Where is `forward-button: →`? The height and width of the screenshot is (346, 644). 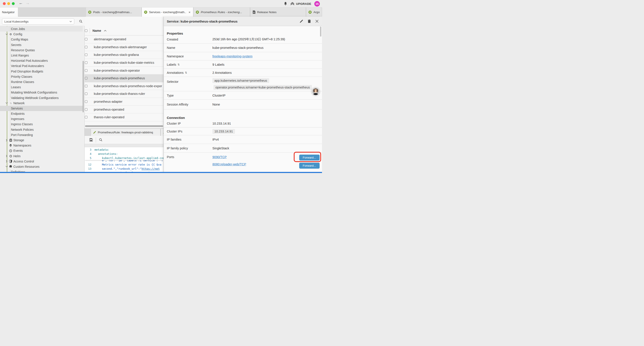 forward-button: → is located at coordinates (28, 3).